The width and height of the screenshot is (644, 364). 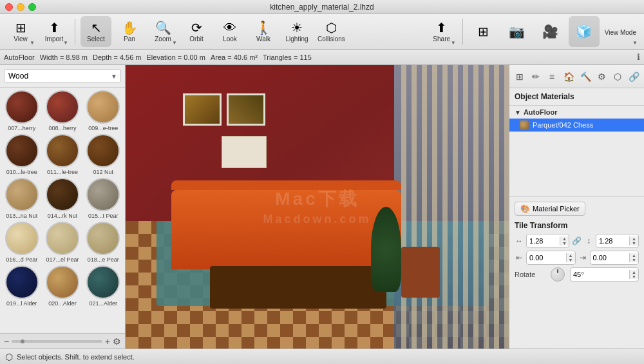 What do you see at coordinates (600, 274) in the screenshot?
I see `rotate-input` at bounding box center [600, 274].